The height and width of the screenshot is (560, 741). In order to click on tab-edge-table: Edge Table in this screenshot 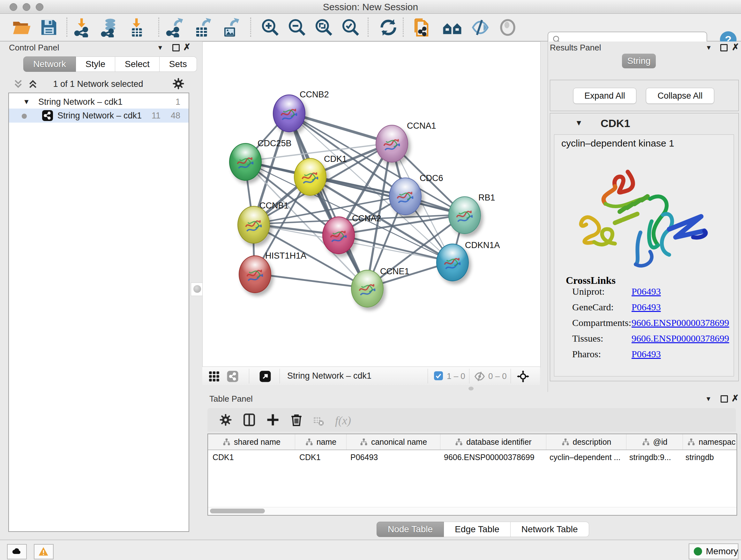, I will do `click(477, 530)`.